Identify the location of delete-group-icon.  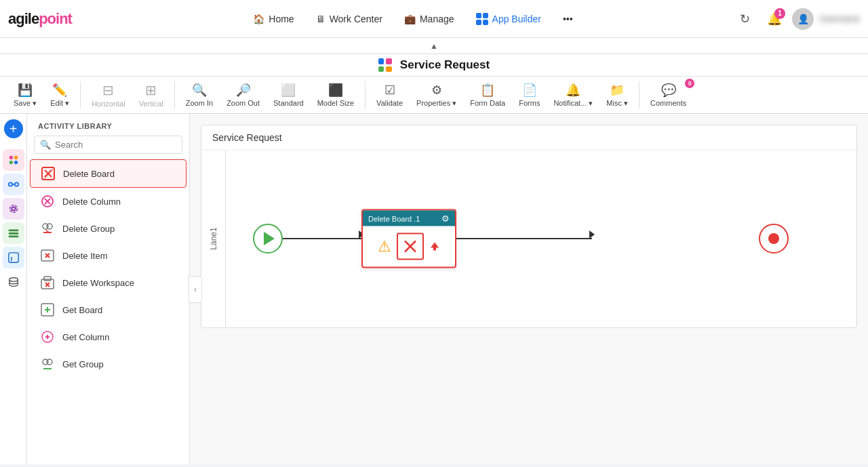
(47, 228).